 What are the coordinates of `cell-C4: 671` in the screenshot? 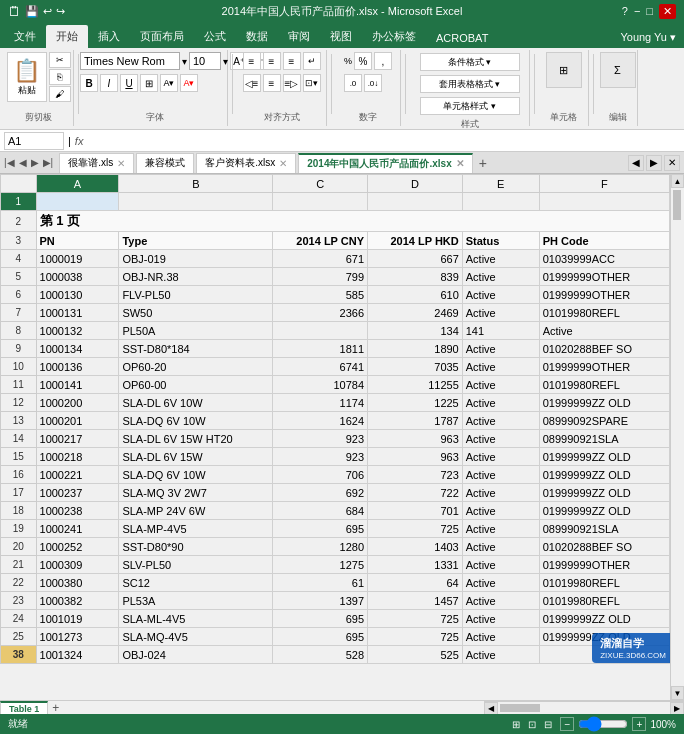 It's located at (320, 259).